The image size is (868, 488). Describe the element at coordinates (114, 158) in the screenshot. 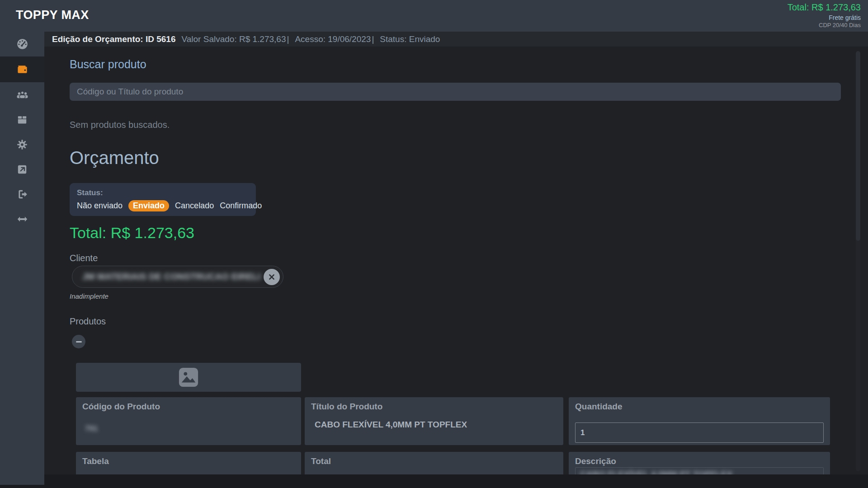

I see `budget-heading: Orçamento` at that location.